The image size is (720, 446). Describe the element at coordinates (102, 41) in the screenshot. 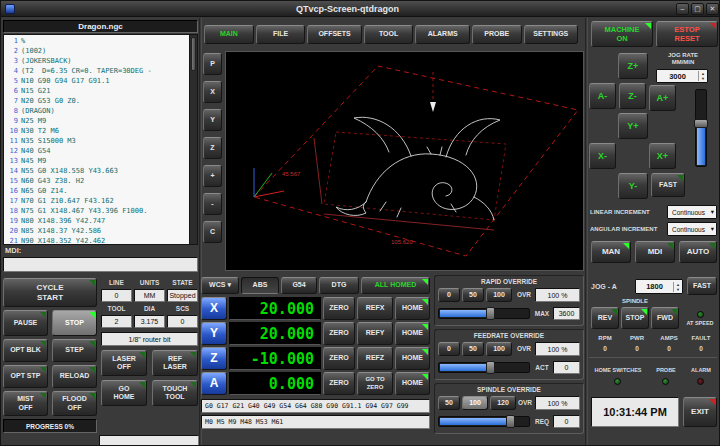

I see `gcode-line: 1%` at that location.